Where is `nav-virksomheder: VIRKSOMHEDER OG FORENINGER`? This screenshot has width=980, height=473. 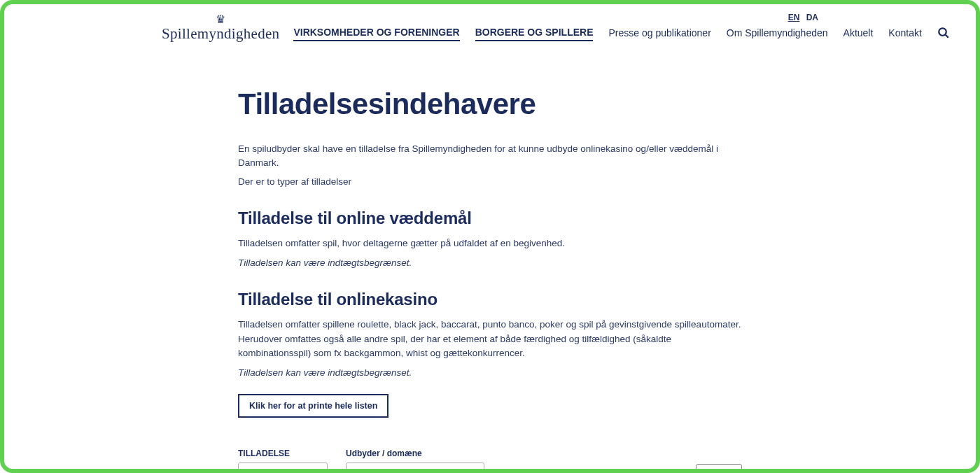
nav-virksomheder: VIRKSOMHEDER OG FORENINGER is located at coordinates (377, 34).